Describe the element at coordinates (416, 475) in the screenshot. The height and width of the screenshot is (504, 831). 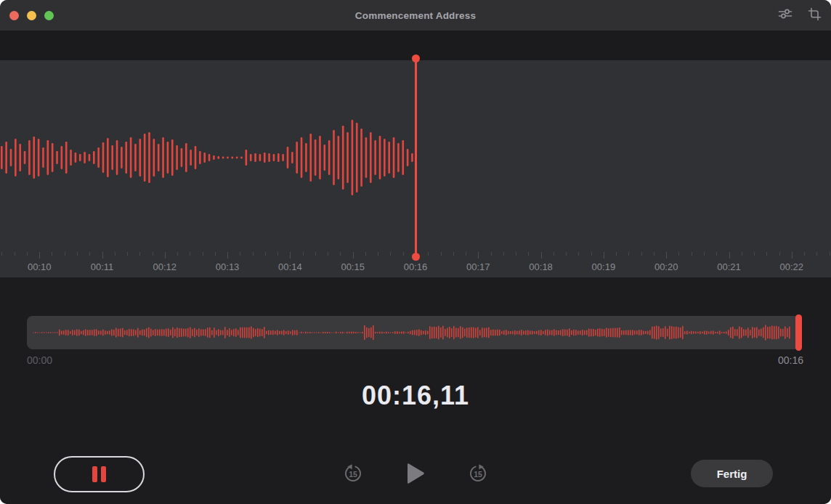
I see `play-icon` at that location.